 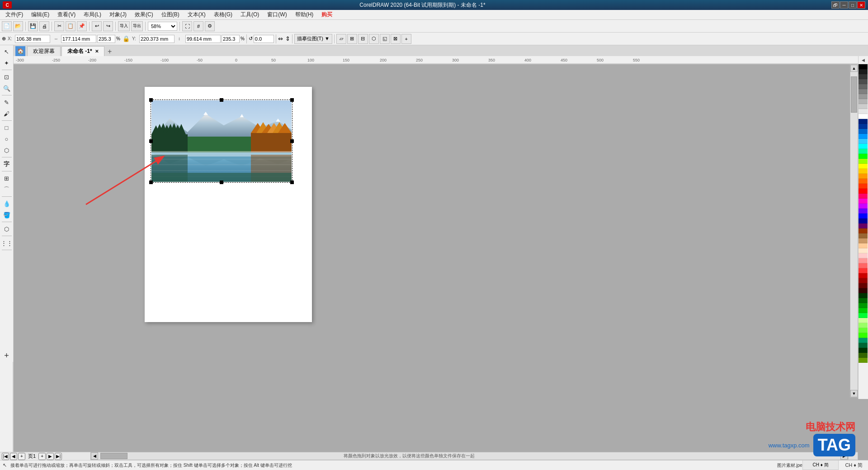 What do you see at coordinates (7, 63) in the screenshot?
I see `shape-tool: ✦` at bounding box center [7, 63].